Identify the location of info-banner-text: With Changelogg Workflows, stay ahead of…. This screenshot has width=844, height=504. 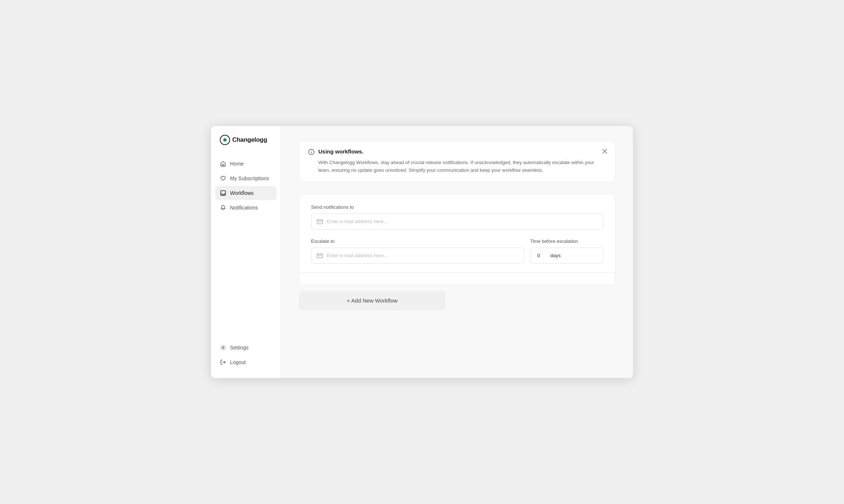
(457, 167).